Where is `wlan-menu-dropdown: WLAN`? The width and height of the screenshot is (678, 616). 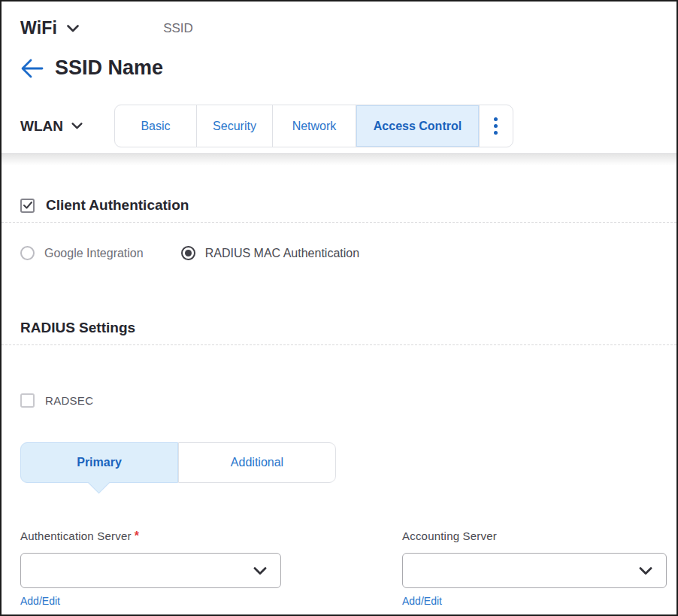
wlan-menu-dropdown: WLAN is located at coordinates (51, 126).